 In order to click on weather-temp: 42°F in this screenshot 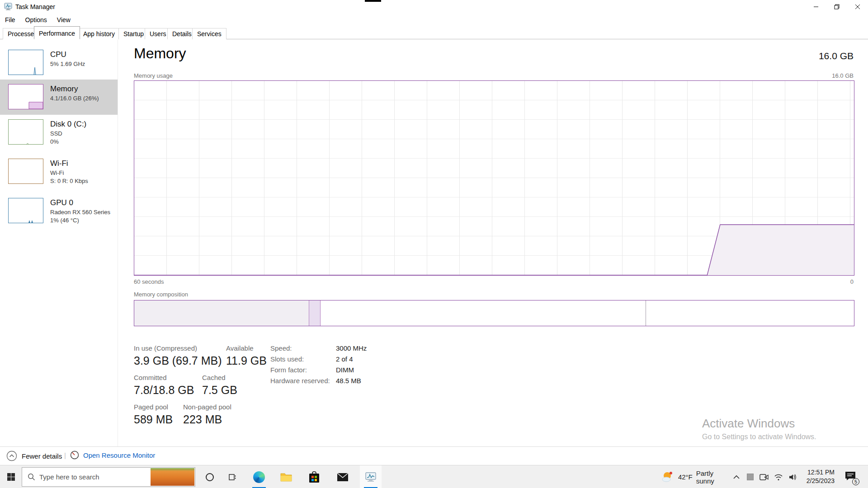, I will do `click(685, 477)`.